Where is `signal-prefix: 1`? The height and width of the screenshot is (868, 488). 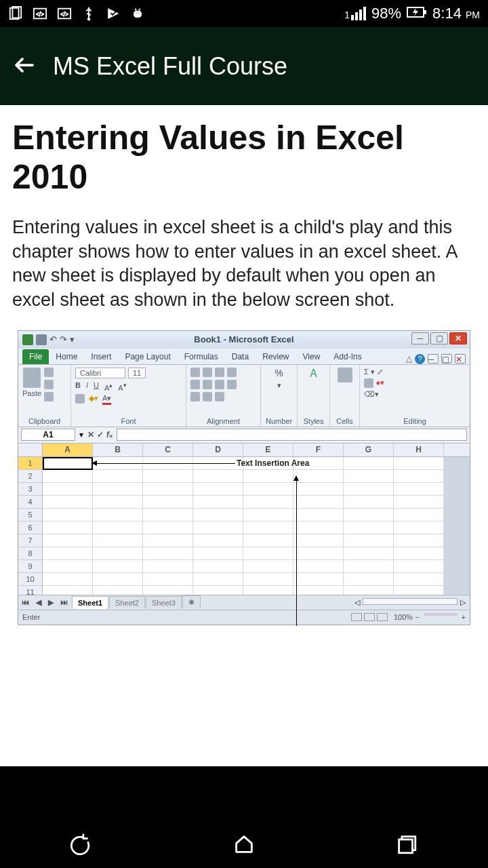 signal-prefix: 1 is located at coordinates (347, 15).